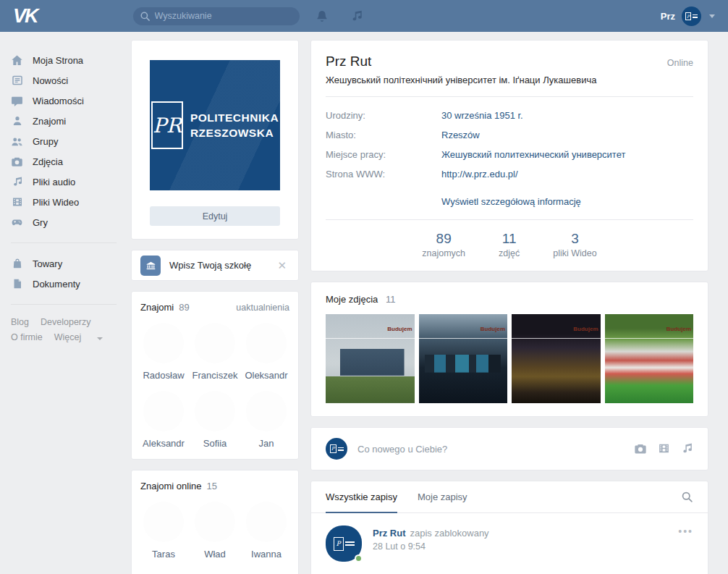 This screenshot has height=574, width=728. What do you see at coordinates (164, 443) in the screenshot?
I see `friend-name: Aleksandr` at bounding box center [164, 443].